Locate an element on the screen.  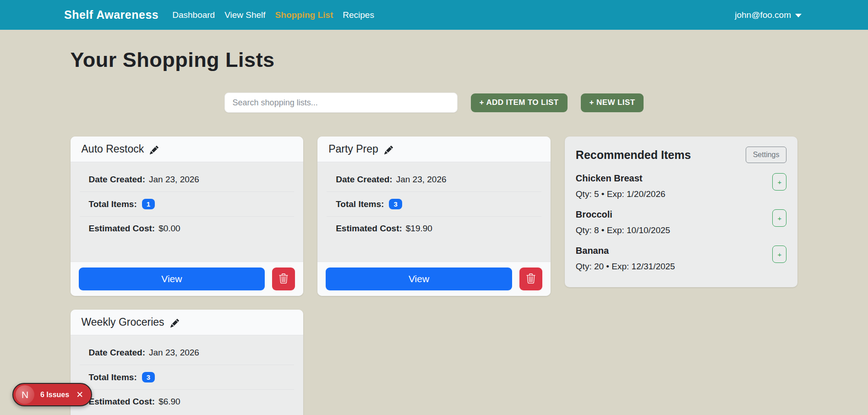
estimated-cost-row: Estimated Cost: $6.90 is located at coordinates (187, 402).